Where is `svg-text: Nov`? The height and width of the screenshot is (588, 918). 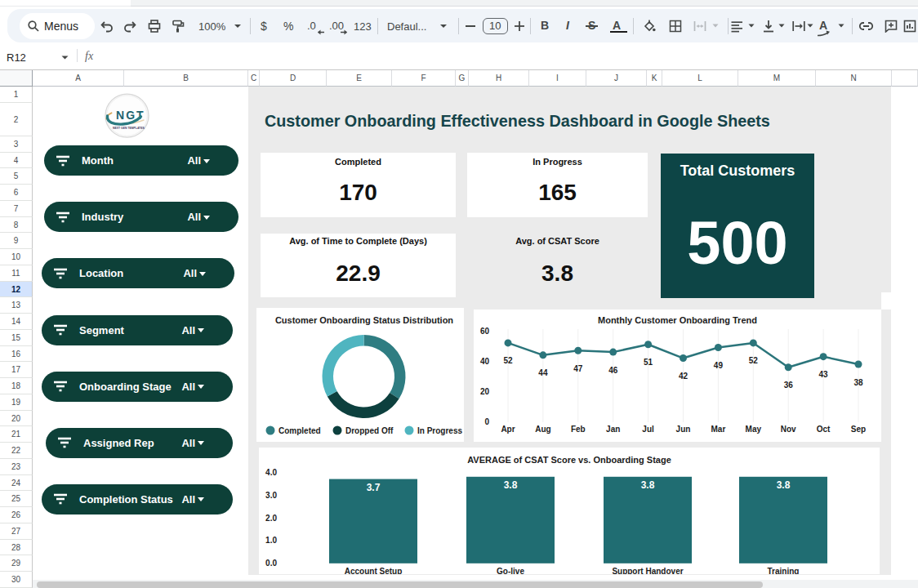 svg-text: Nov is located at coordinates (789, 430).